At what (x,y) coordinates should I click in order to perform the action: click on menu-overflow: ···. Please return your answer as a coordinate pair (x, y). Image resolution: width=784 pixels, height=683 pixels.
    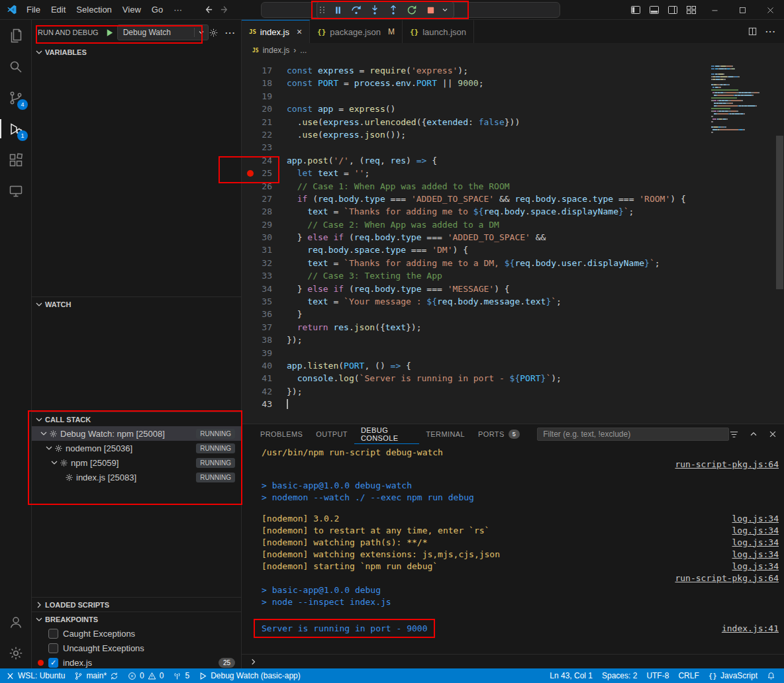
    Looking at the image, I should click on (177, 9).